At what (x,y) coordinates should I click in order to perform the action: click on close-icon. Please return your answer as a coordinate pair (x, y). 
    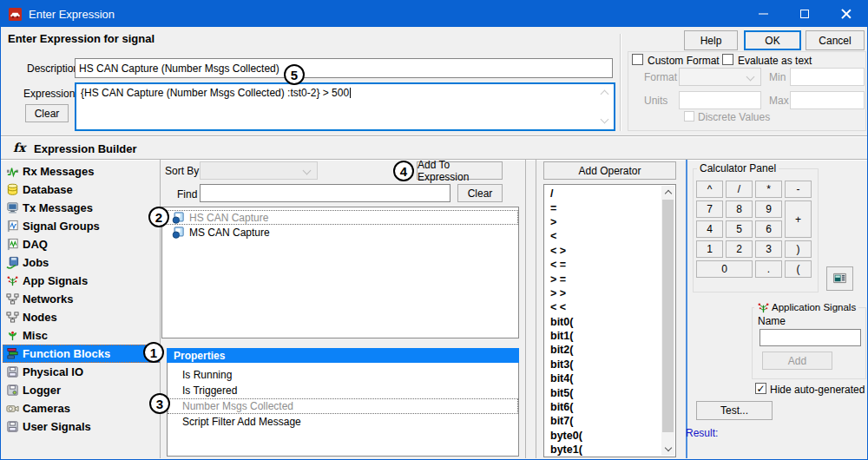
    Looking at the image, I should click on (846, 14).